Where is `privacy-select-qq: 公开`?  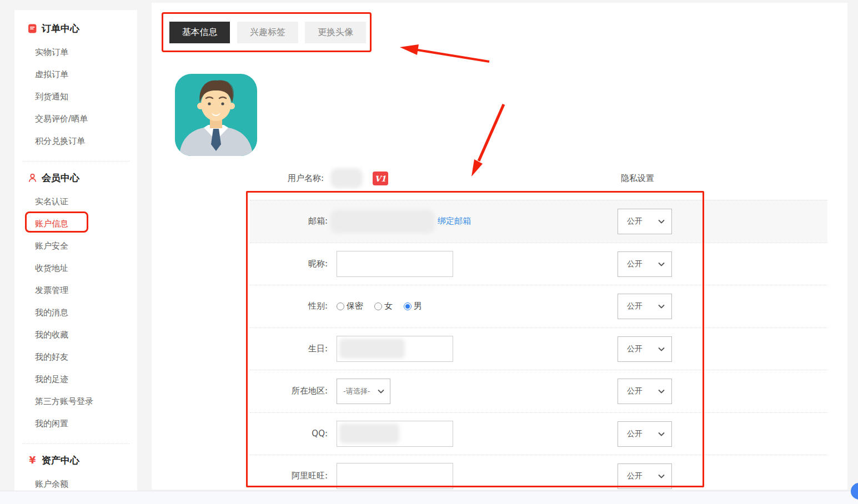 privacy-select-qq: 公开 is located at coordinates (645, 434).